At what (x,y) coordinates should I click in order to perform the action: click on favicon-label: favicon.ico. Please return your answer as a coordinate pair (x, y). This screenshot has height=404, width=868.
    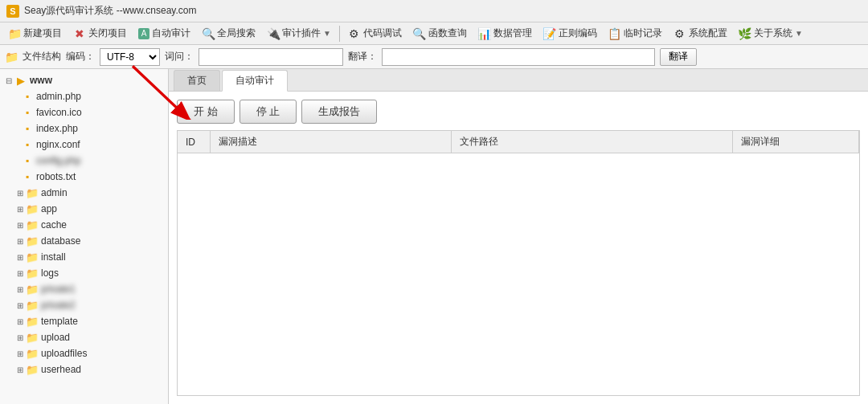
    Looking at the image, I should click on (59, 112).